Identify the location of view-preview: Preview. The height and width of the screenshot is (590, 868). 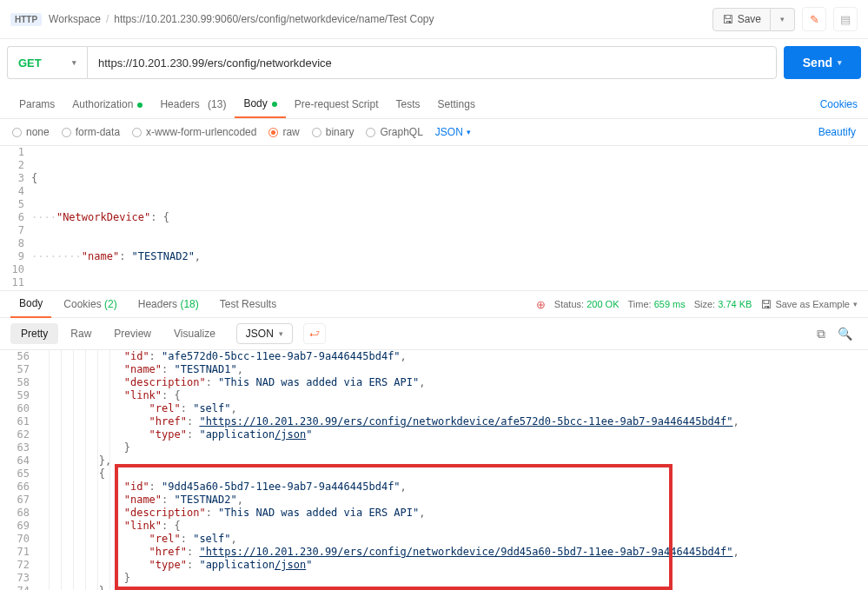
(132, 334).